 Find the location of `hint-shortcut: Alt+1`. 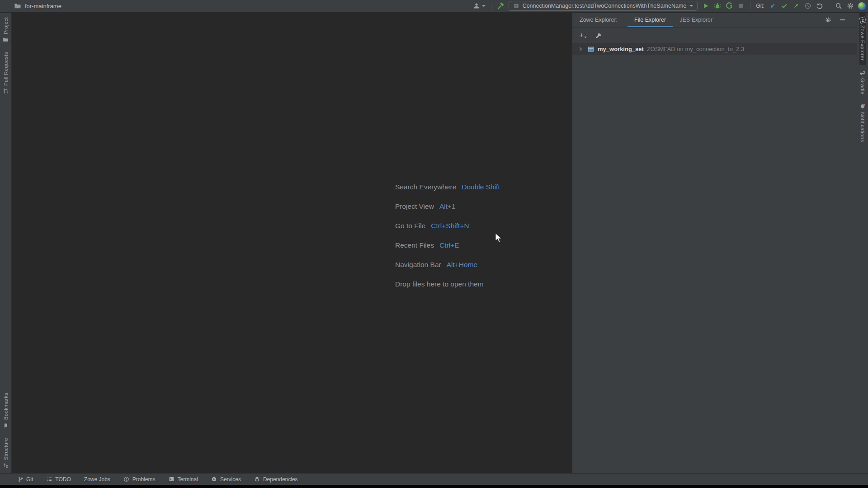

hint-shortcut: Alt+1 is located at coordinates (448, 206).